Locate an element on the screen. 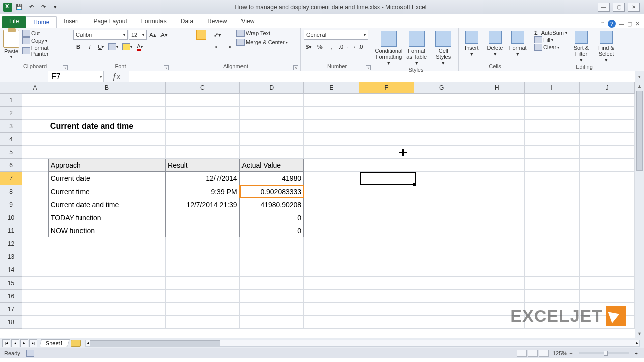 The height and width of the screenshot is (362, 644). cell-F14 is located at coordinates (387, 270).